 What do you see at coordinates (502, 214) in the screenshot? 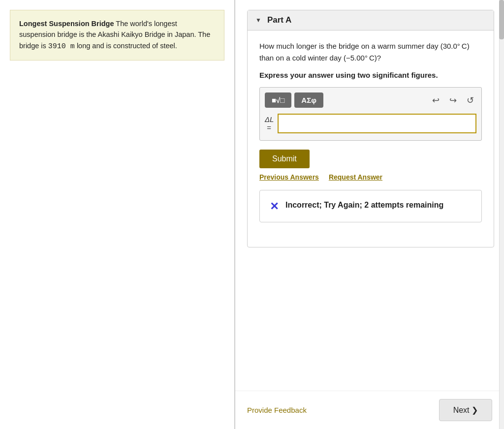
I see `scrollbar-track` at bounding box center [502, 214].